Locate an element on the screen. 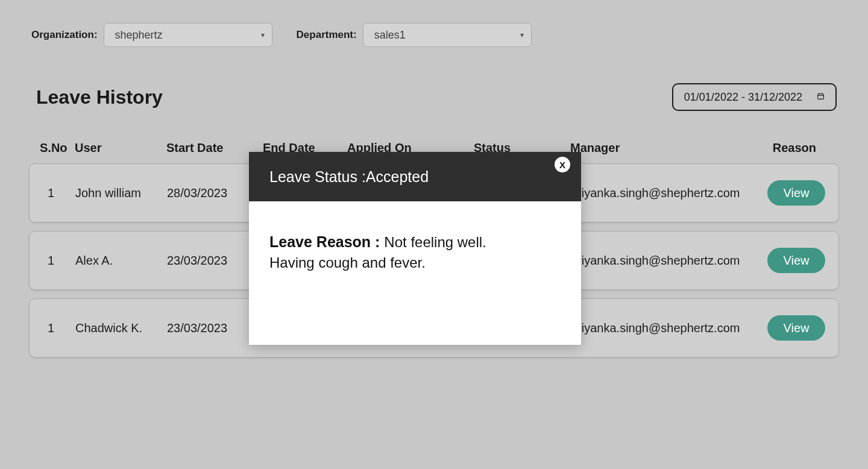  modal-title-prefix: Leave Status : is located at coordinates (318, 177).